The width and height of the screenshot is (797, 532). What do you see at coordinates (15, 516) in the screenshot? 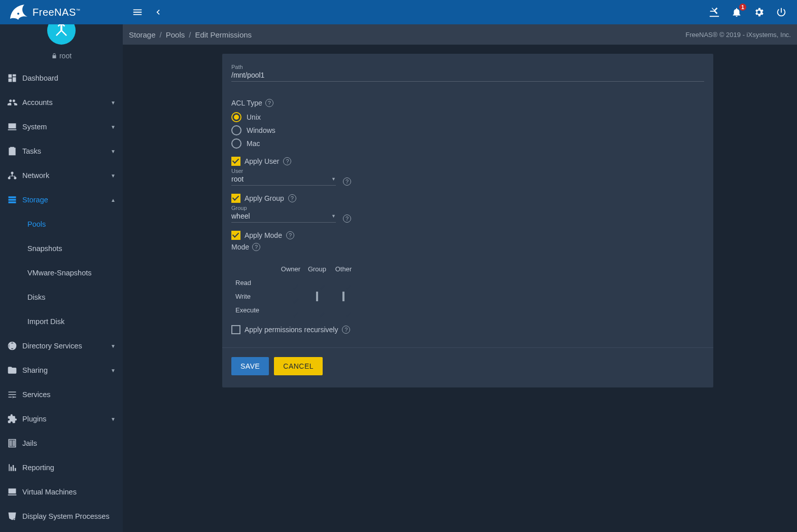
I see `processes-icon` at bounding box center [15, 516].